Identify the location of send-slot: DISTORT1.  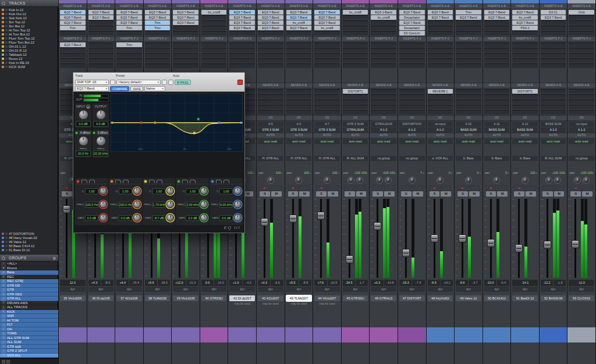
(356, 91).